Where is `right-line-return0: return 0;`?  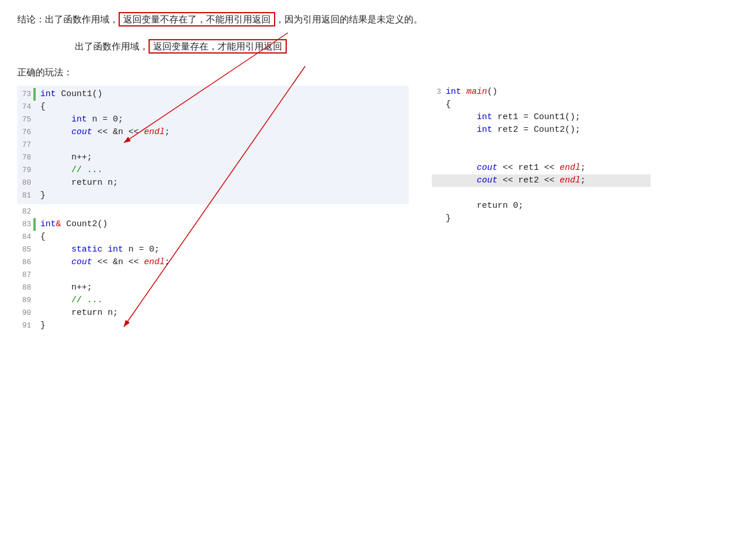 right-line-return0: return 0; is located at coordinates (541, 206).